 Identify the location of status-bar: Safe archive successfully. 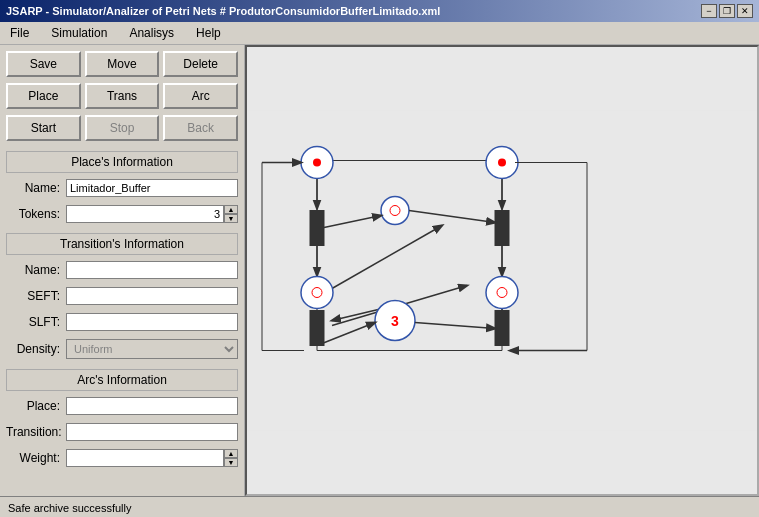
(380, 506).